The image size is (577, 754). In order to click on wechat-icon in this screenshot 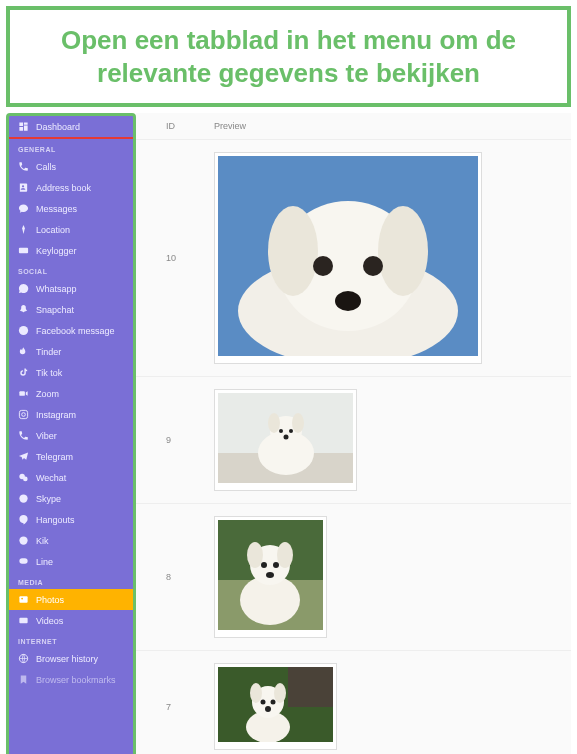, I will do `click(24, 478)`.